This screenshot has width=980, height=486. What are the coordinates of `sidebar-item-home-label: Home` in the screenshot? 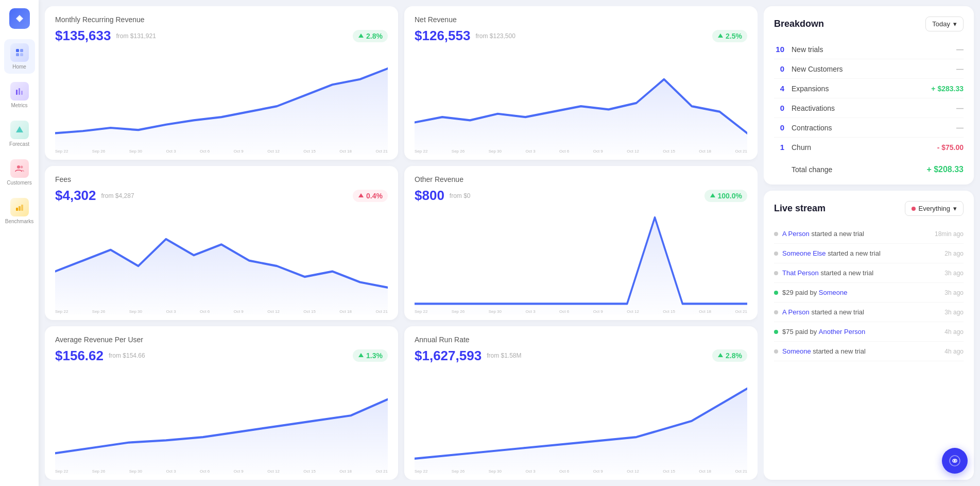 It's located at (20, 67).